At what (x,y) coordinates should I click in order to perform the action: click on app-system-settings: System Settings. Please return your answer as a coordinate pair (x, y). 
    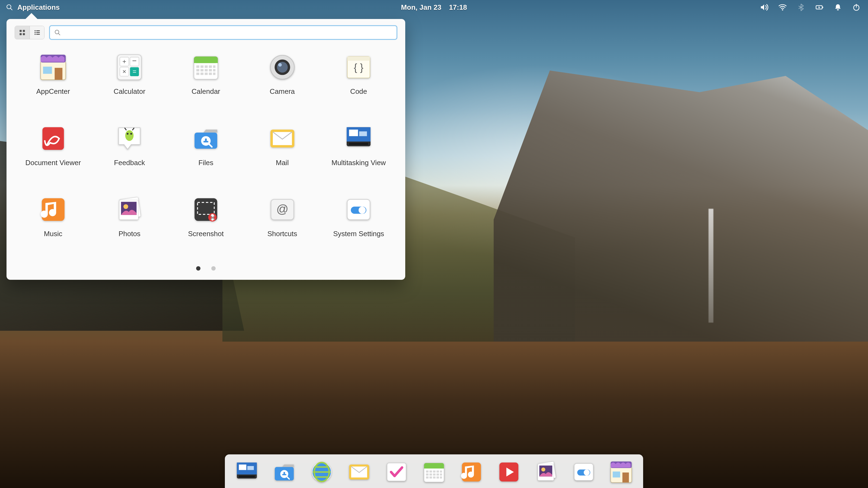
    Looking at the image, I should click on (359, 226).